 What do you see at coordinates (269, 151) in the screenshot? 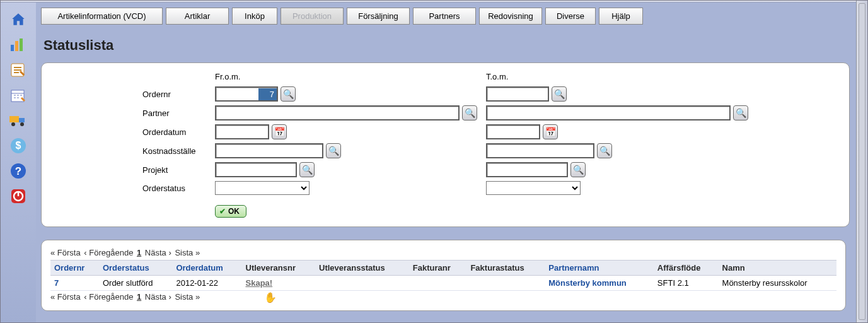
I see `input-kostnad-from` at bounding box center [269, 151].